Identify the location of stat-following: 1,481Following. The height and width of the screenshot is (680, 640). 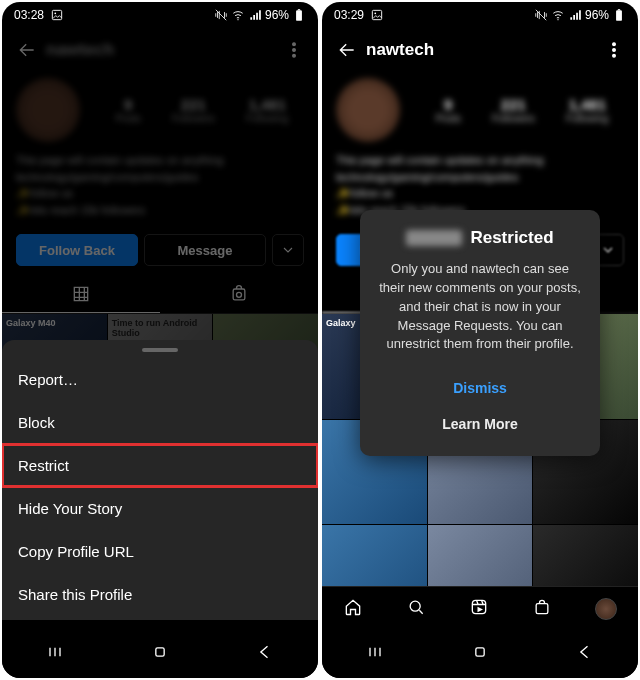
(587, 110).